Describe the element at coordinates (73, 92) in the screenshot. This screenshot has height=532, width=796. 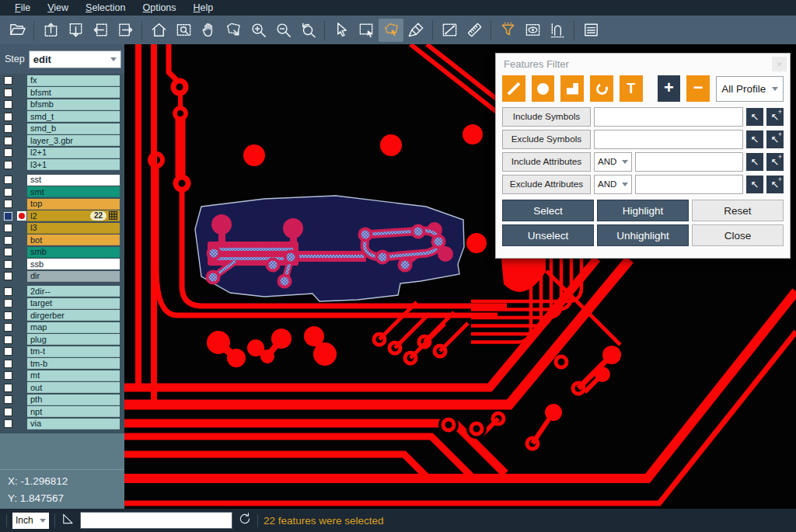
I see `layer-name: bfsmt` at that location.